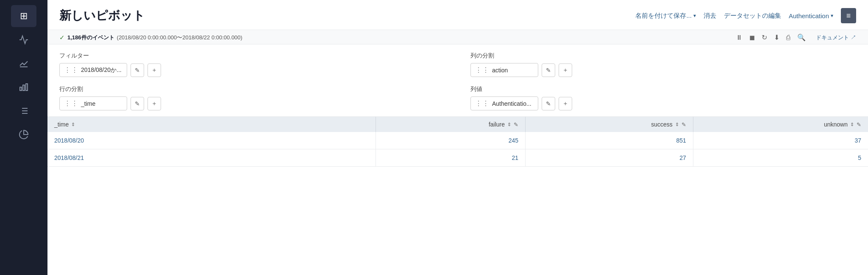 This screenshot has height=275, width=868. Describe the element at coordinates (24, 40) in the screenshot. I see `sidebar-icon-activity` at that location.